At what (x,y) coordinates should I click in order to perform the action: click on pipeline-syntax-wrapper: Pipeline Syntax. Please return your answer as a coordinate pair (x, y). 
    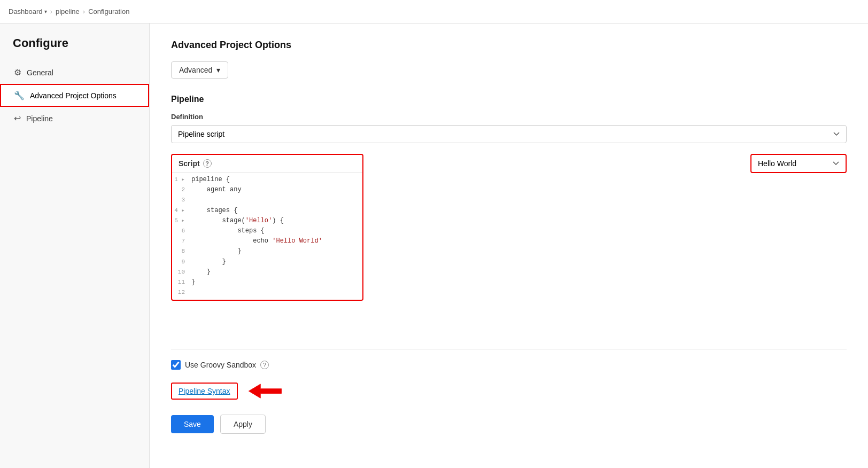
    Looking at the image, I should click on (509, 391).